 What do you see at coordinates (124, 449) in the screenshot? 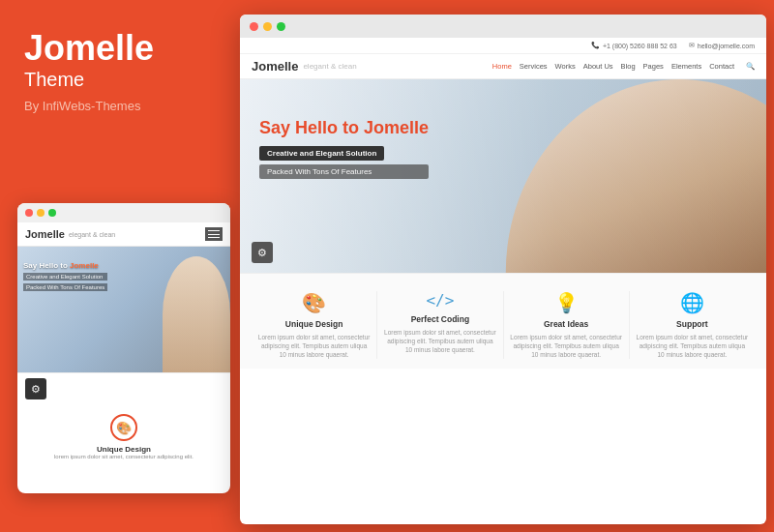
I see `mobile-feature-name: Unique Design` at bounding box center [124, 449].